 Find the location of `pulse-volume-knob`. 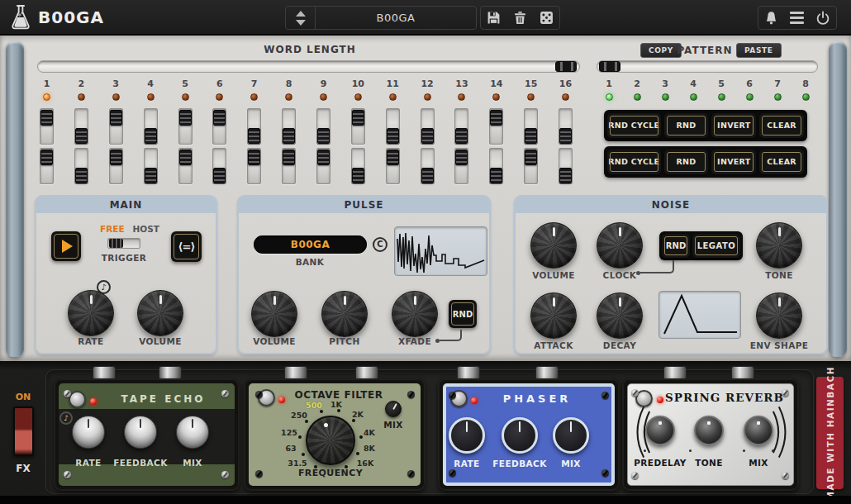

pulse-volume-knob is located at coordinates (274, 314).